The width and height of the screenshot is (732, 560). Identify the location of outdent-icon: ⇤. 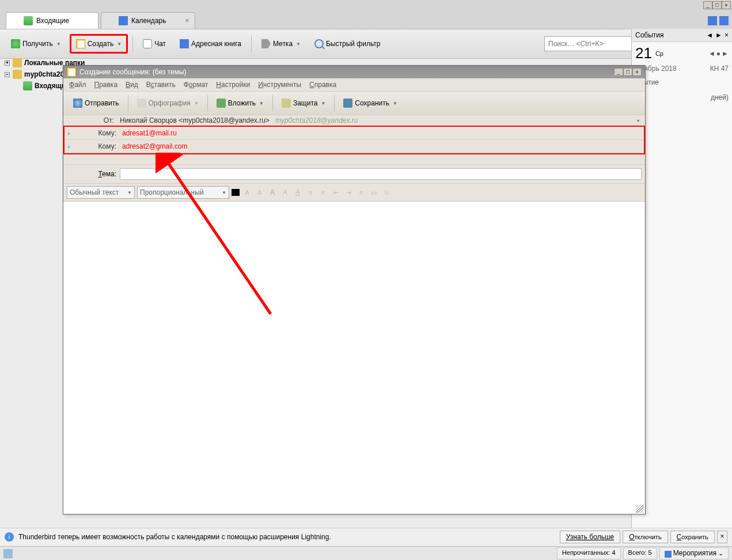
(336, 192).